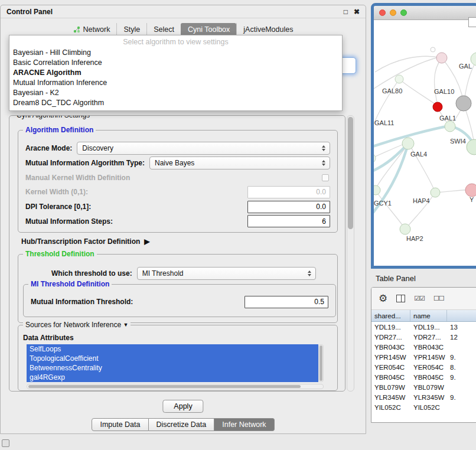  I want to click on aracne-mode-select: Discovery, so click(203, 148).